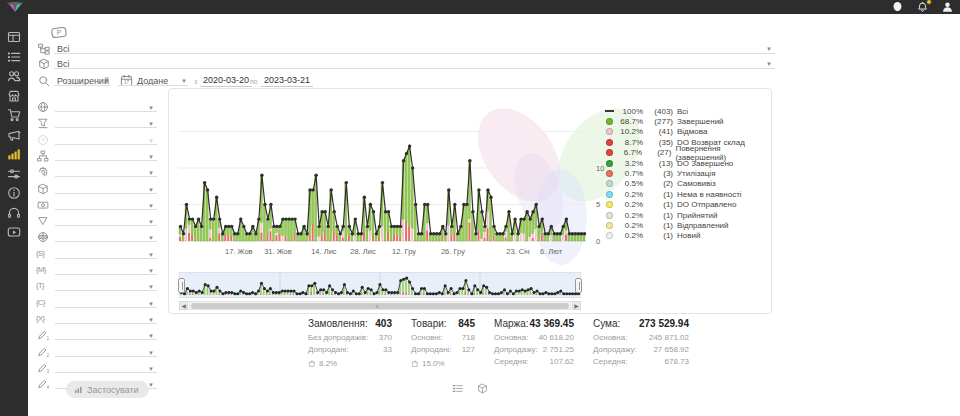  What do you see at coordinates (386, 339) in the screenshot?
I see `stat-subvalue: 370` at bounding box center [386, 339].